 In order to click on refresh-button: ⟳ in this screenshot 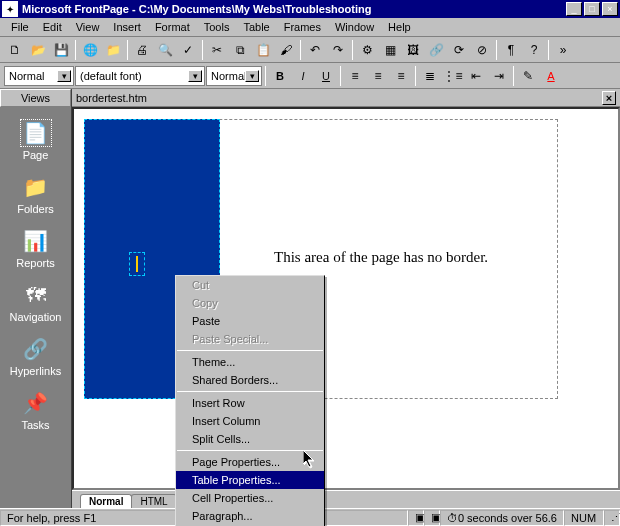, I will do `click(459, 50)`.